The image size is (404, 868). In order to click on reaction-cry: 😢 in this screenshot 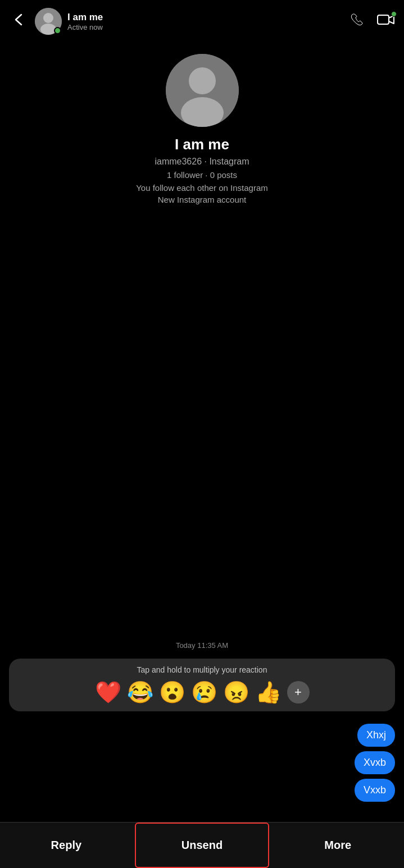, I will do `click(205, 692)`.